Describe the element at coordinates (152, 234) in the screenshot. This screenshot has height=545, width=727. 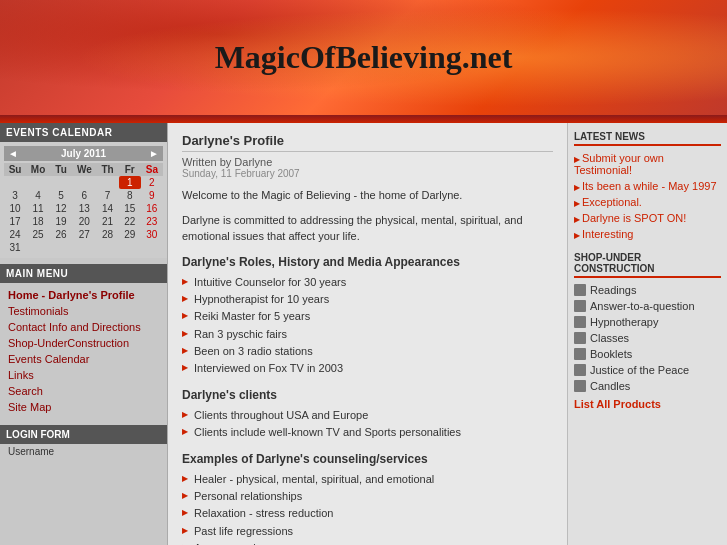
I see `calendar-day: 30` at that location.